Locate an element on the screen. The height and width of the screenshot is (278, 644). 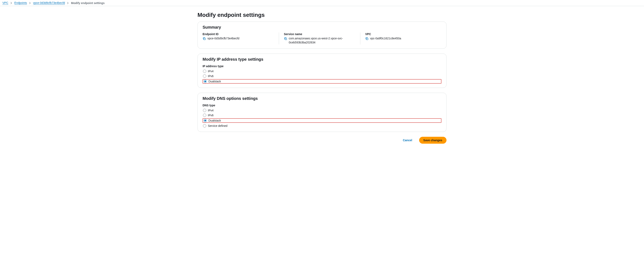
radio-dns-ipv4: IPv4 is located at coordinates (322, 110).